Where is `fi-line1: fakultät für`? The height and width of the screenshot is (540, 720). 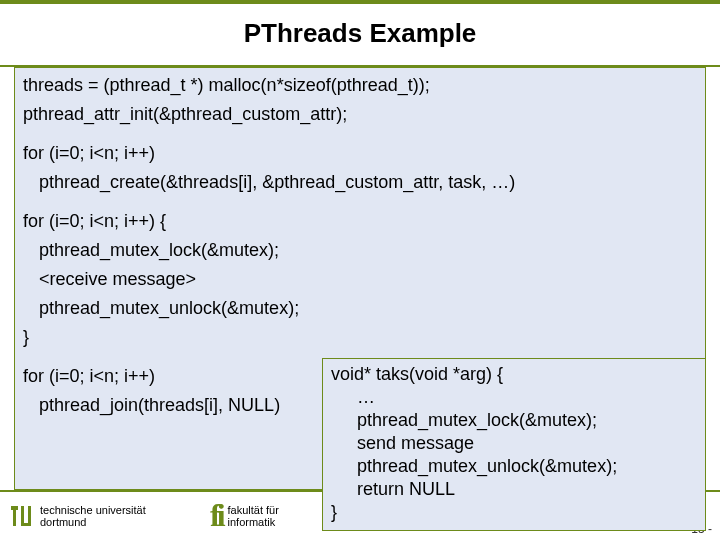 fi-line1: fakultät für is located at coordinates (254, 510).